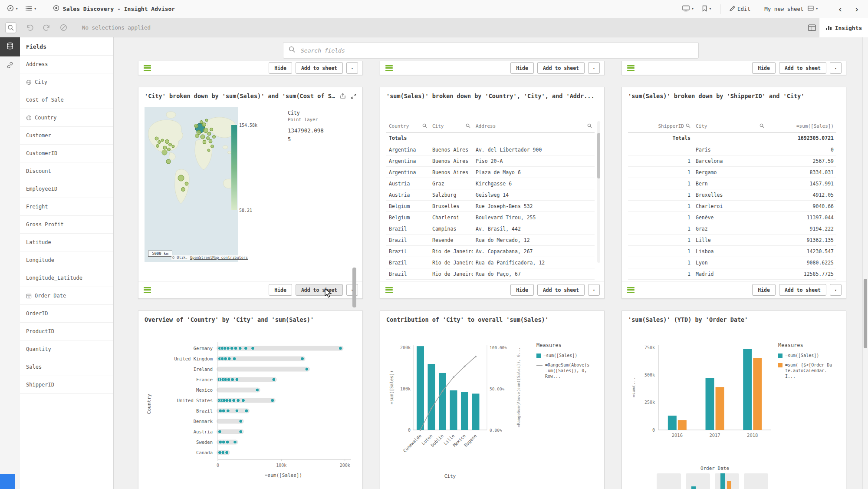  What do you see at coordinates (451, 161) in the screenshot?
I see `table-cell: Buenos Aires` at bounding box center [451, 161].